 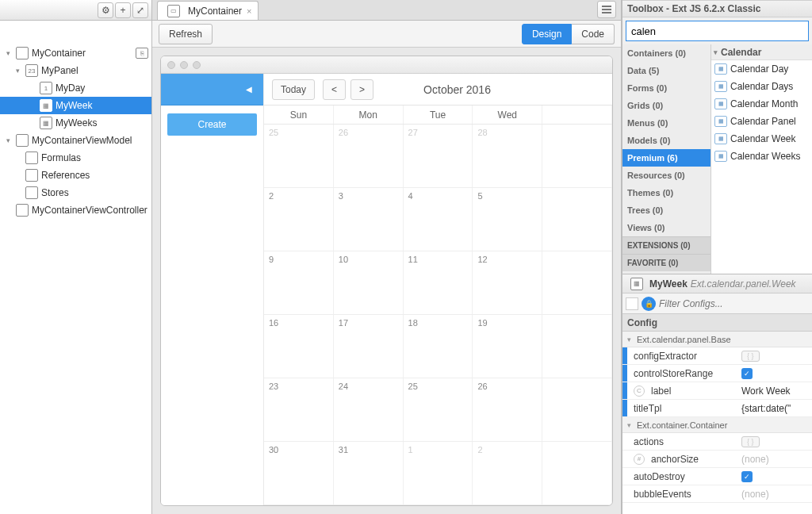 What do you see at coordinates (369, 282) in the screenshot?
I see `calendar-cell: 10` at bounding box center [369, 282].